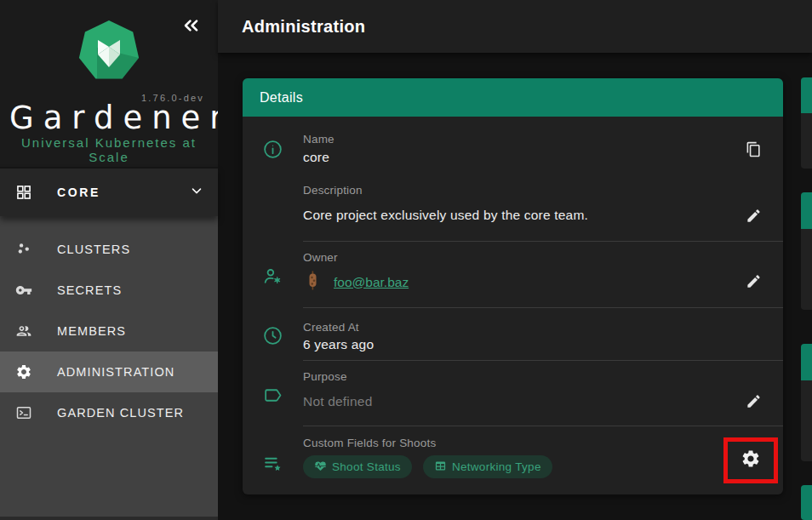  I want to click on list-star-icon, so click(272, 465).